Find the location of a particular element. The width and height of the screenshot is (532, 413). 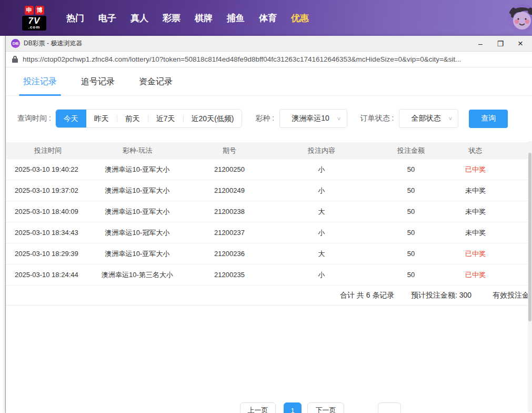

vertical-scrollbar is located at coordinates (530, 277).